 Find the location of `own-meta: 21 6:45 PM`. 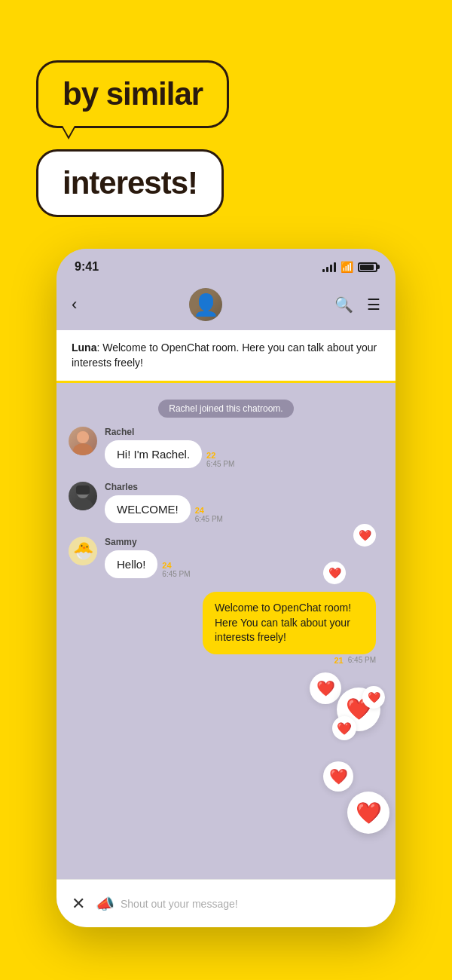

own-meta: 21 6:45 PM is located at coordinates (356, 660).